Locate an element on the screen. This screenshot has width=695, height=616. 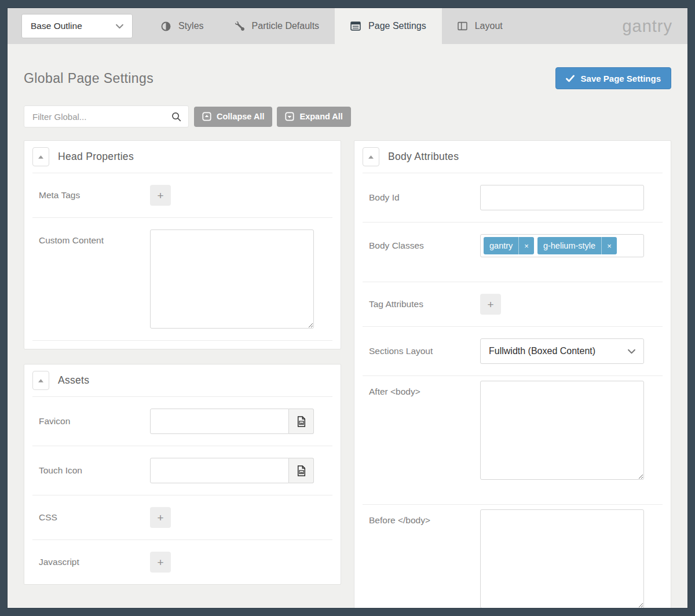
custom-content-textarea is located at coordinates (232, 279).